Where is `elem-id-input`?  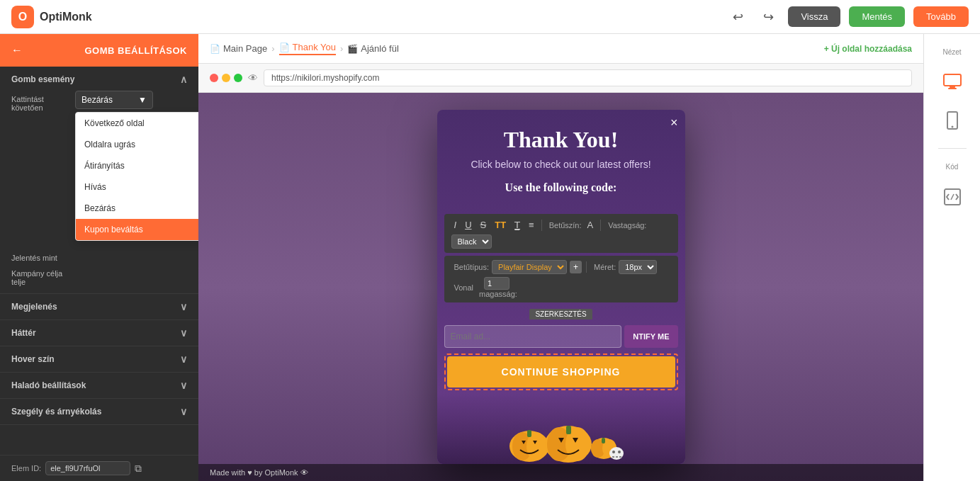
elem-id-input is located at coordinates (88, 468).